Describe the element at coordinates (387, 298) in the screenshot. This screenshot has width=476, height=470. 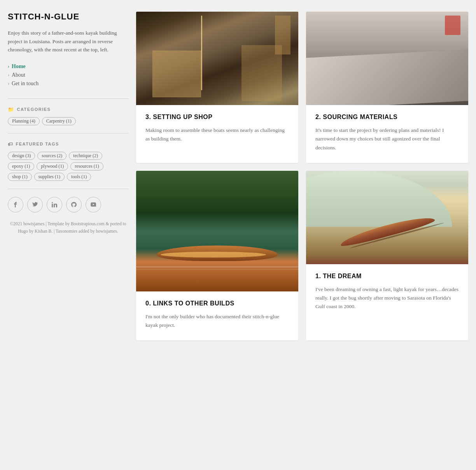
I see `post-excerpt-1: I've been dreaming of owning a fast, lig…` at that location.